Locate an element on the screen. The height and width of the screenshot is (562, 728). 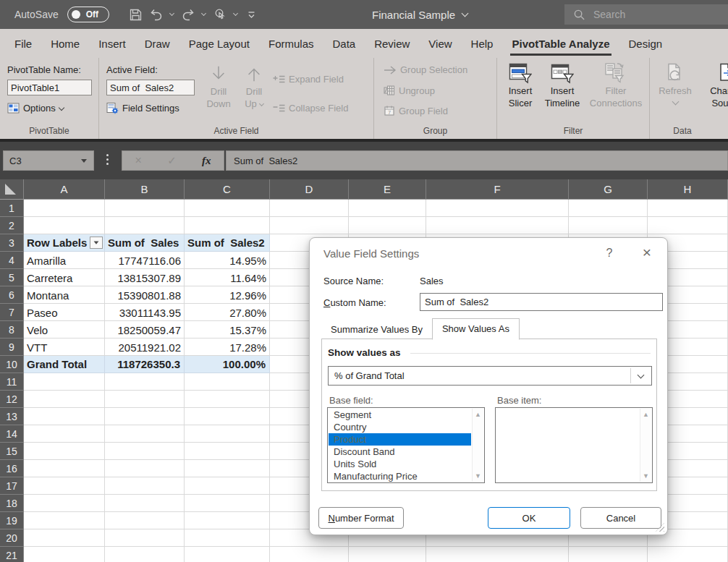
dialog-title: Value Field Settings is located at coordinates (371, 253).